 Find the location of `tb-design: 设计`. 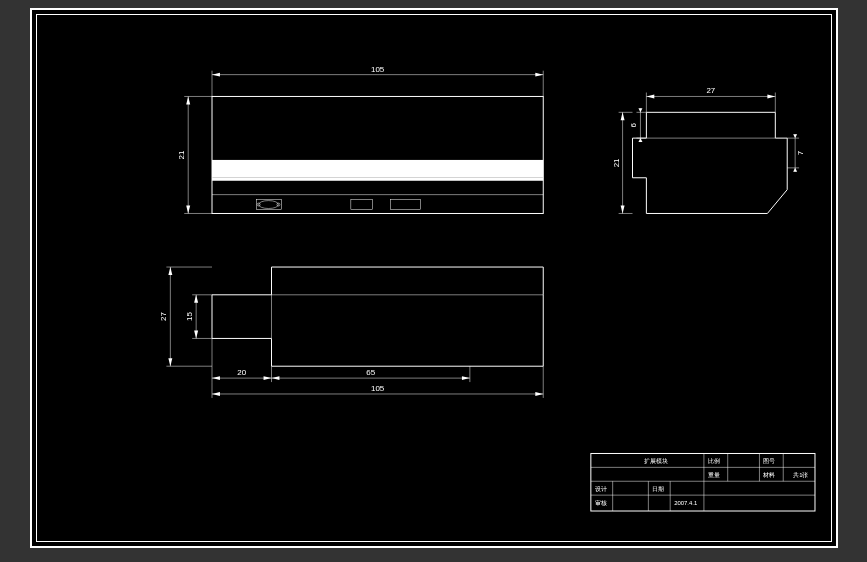

tb-design: 设计 is located at coordinates (601, 489).